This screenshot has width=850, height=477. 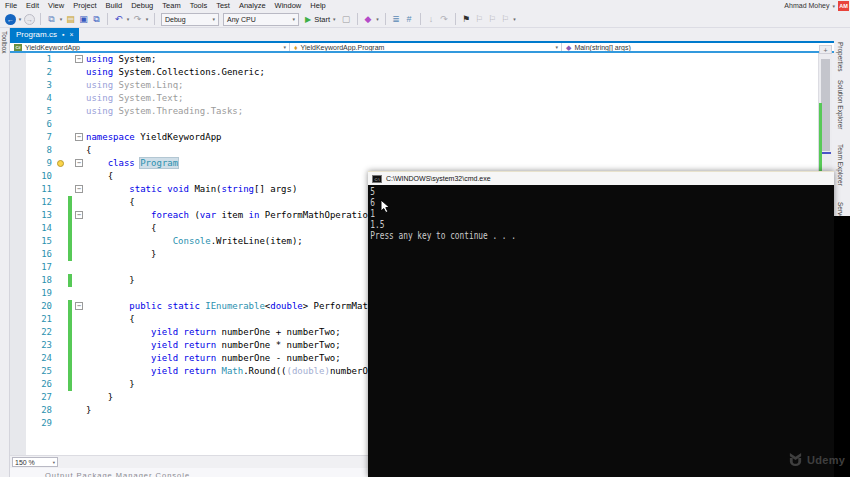 What do you see at coordinates (414, 164) in the screenshot?
I see `code-line-9: 9− class Program` at bounding box center [414, 164].